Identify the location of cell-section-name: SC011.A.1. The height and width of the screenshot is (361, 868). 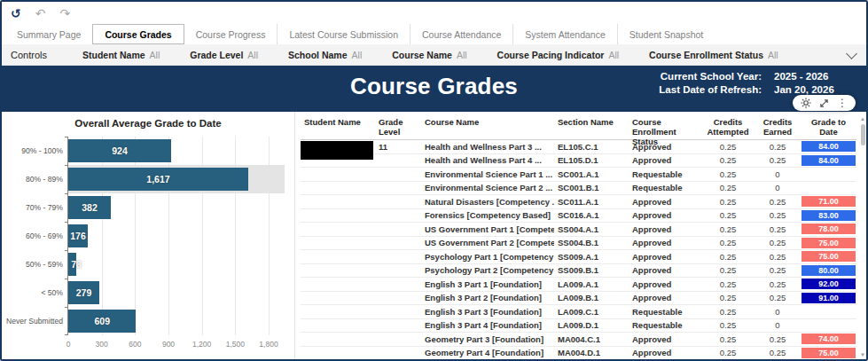
(591, 202).